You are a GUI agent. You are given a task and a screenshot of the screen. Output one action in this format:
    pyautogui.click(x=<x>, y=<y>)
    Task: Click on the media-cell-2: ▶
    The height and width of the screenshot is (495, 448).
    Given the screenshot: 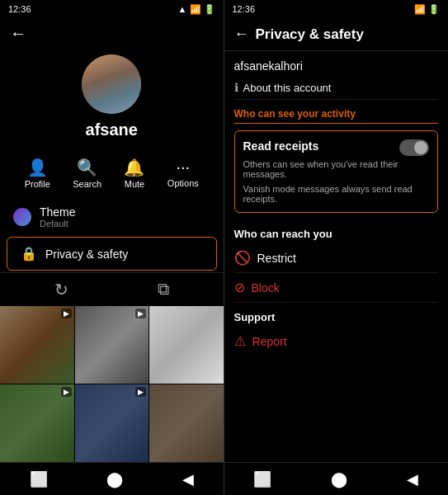 What is the action you would take?
    pyautogui.click(x=112, y=345)
    